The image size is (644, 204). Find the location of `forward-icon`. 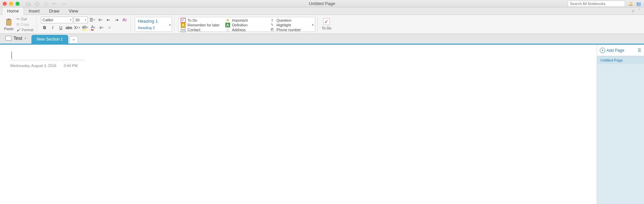

forward-icon is located at coordinates (46, 4).